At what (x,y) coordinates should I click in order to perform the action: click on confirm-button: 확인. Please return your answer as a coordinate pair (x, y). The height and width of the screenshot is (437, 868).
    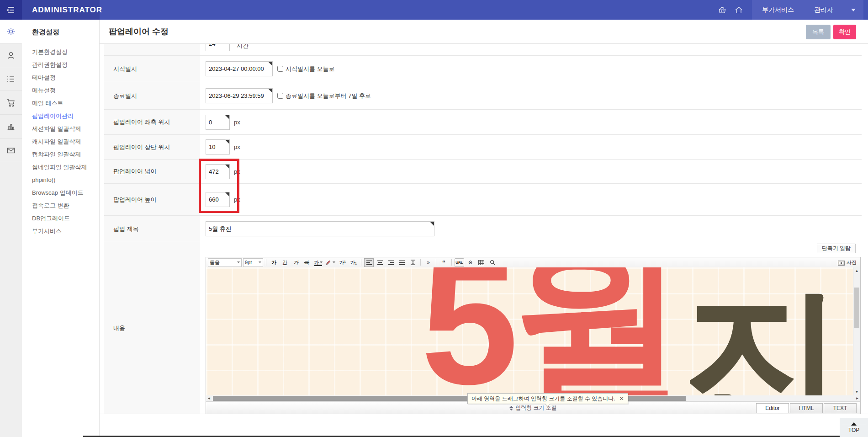
    Looking at the image, I should click on (845, 32).